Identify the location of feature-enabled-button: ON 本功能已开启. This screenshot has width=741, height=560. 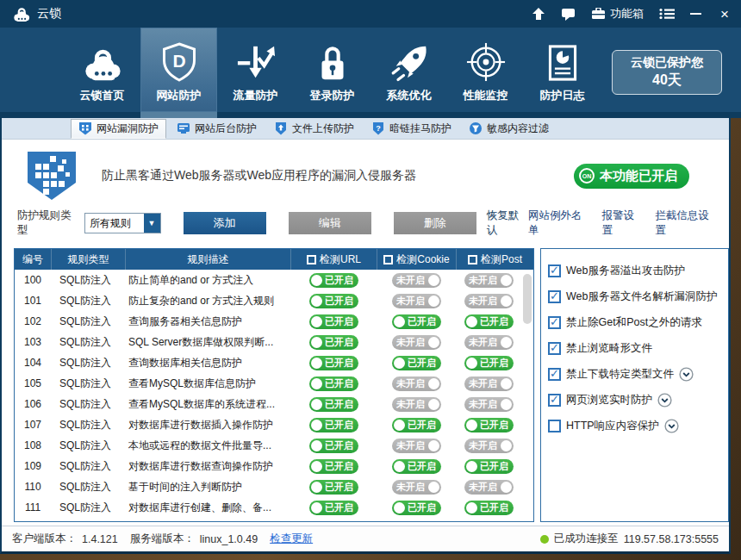
(632, 176).